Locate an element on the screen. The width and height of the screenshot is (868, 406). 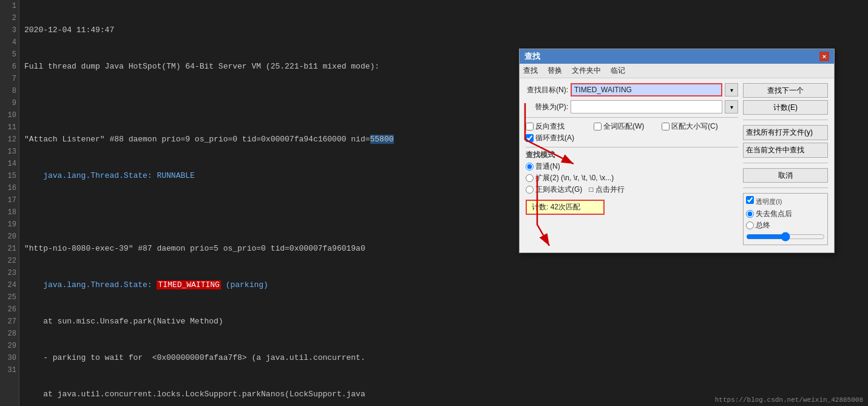
code-line-1: 2020-12-04 11:49:47 is located at coordinates (445, 30).